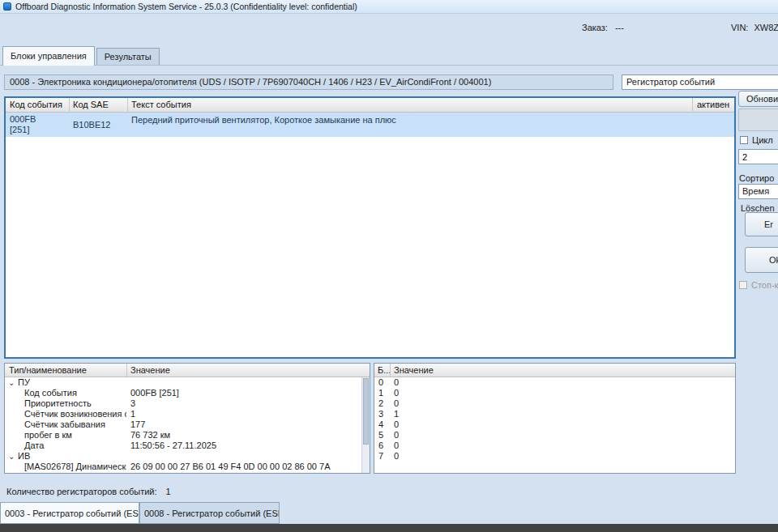  Describe the element at coordinates (244, 415) in the screenshot. I see `tree-value: 1` at that location.